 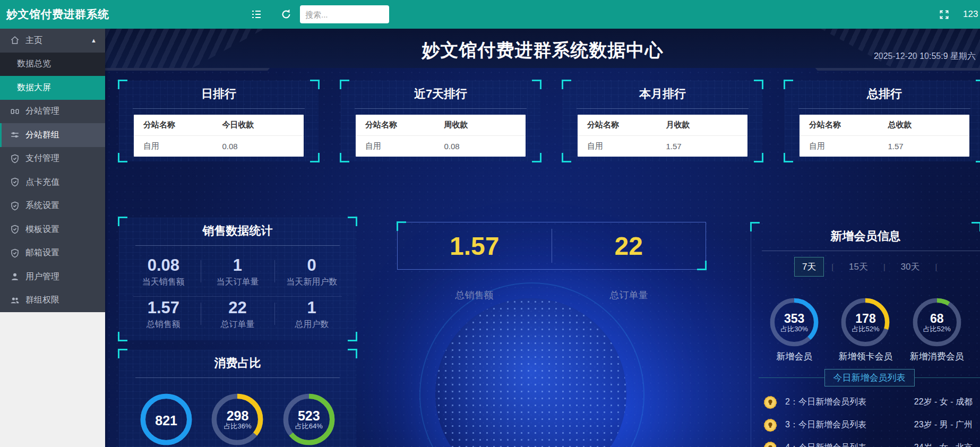 I want to click on sidebar-item-email-settings: 邮箱设置, so click(x=53, y=254).